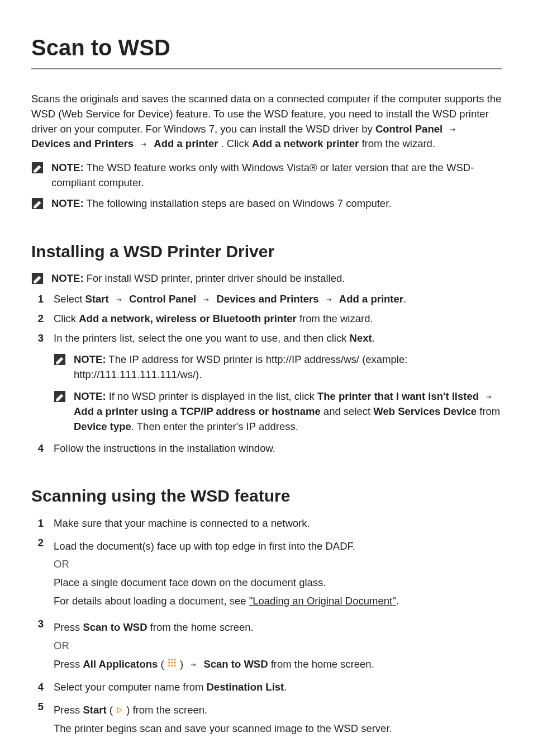 Image resolution: width=533 pixels, height=756 pixels. I want to click on list-item: Follow the instructions in the installat…, so click(266, 448).